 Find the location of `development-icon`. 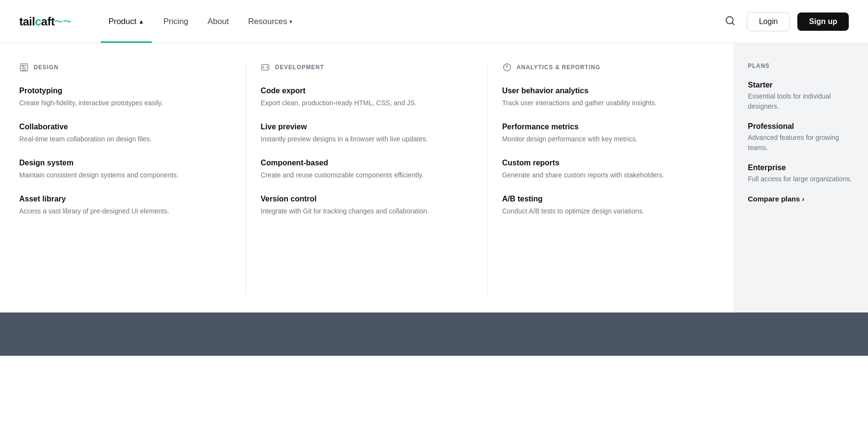

development-icon is located at coordinates (265, 67).